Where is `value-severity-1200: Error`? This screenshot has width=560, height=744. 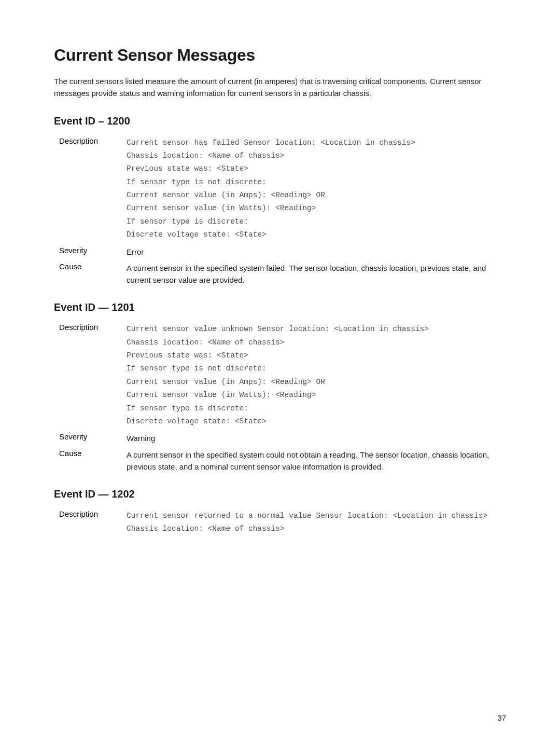
value-severity-1200: Error is located at coordinates (316, 252).